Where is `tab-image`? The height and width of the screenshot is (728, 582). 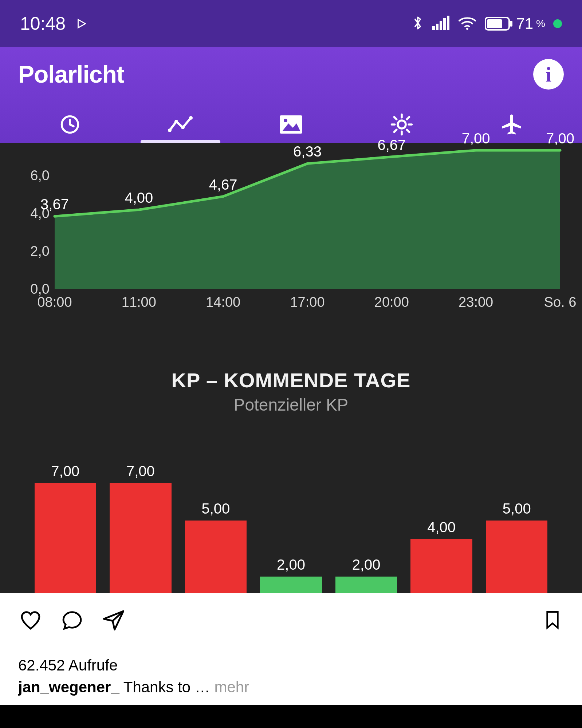 tab-image is located at coordinates (291, 124).